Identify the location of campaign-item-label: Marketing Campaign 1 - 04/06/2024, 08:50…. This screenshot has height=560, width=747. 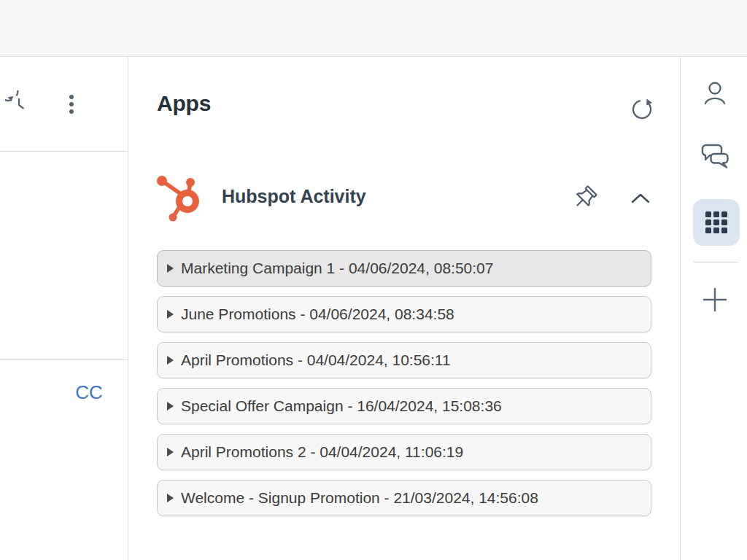
(337, 268).